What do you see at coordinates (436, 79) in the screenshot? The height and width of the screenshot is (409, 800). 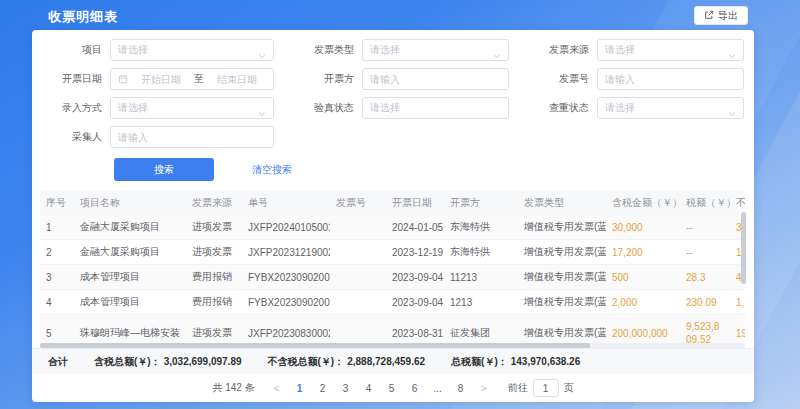 I see `issuer-input-wrap` at bounding box center [436, 79].